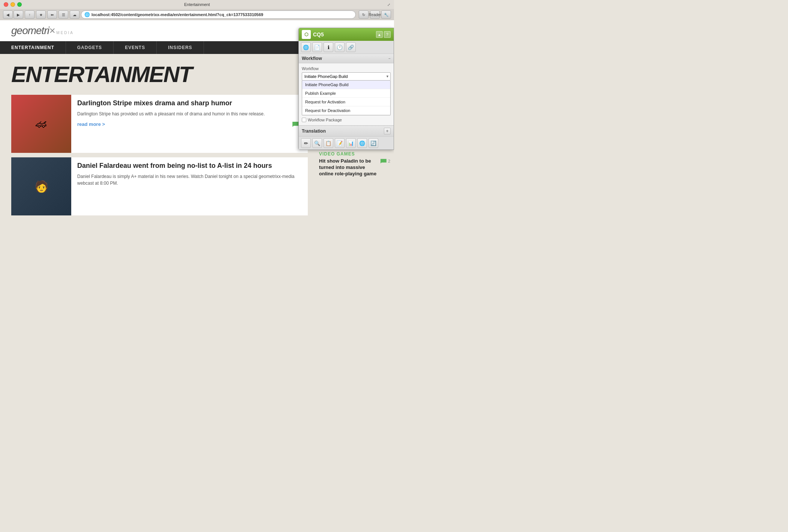 The height and width of the screenshot is (532, 788). Describe the element at coordinates (75, 15) in the screenshot. I see `cloud-button: ☁` at that location.